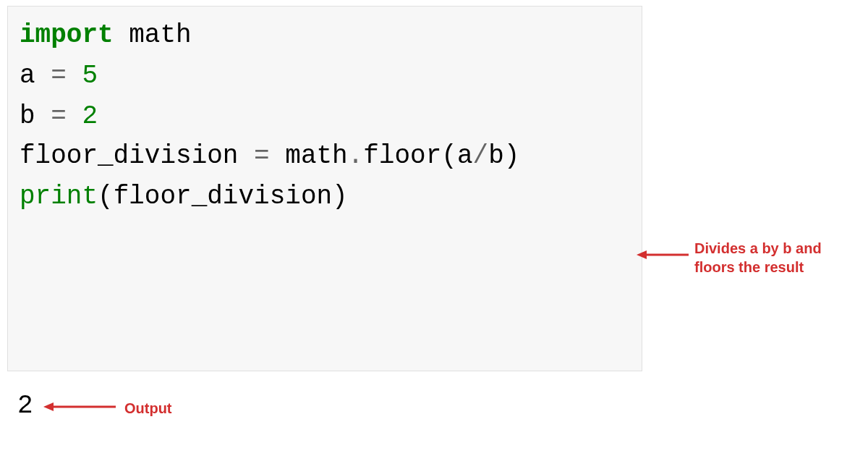  What do you see at coordinates (148, 408) in the screenshot?
I see `annotation-output: Output` at bounding box center [148, 408].